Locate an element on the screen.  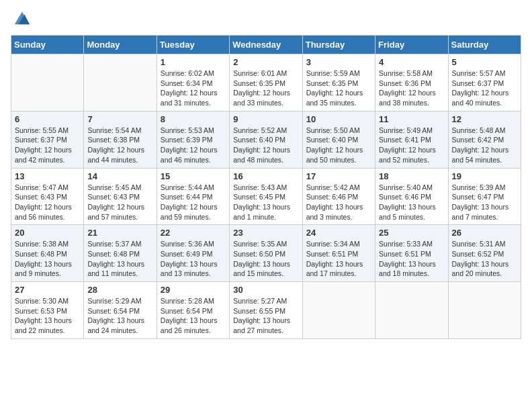
day-number: 18 is located at coordinates (411, 176).